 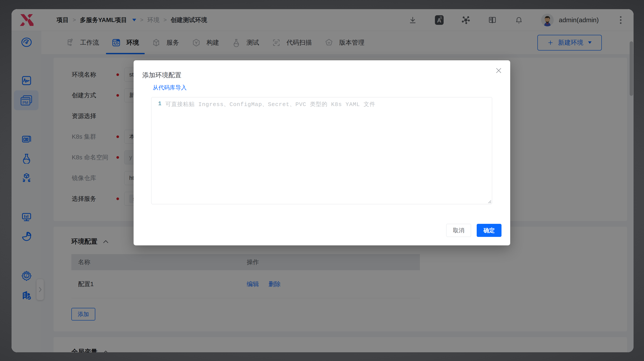 What do you see at coordinates (489, 201) in the screenshot?
I see `editor-resize-handle` at bounding box center [489, 201].